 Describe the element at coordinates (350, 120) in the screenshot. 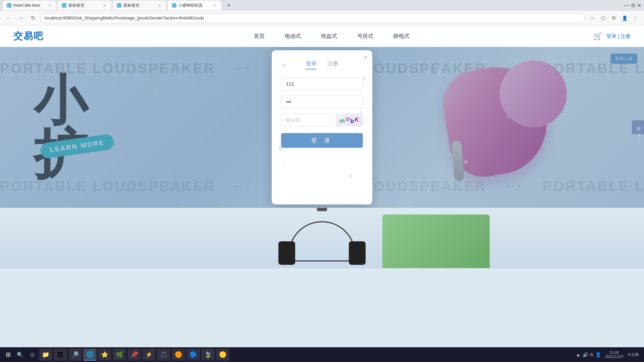

I see `captcha-image: m V b K` at that location.